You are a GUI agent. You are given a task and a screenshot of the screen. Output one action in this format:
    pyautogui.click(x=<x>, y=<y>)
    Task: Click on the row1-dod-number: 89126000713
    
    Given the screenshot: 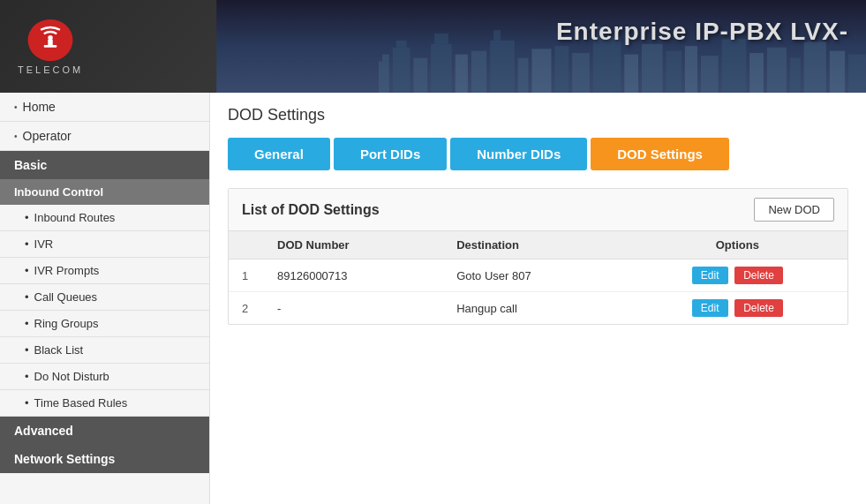 What is the action you would take?
    pyautogui.click(x=353, y=275)
    